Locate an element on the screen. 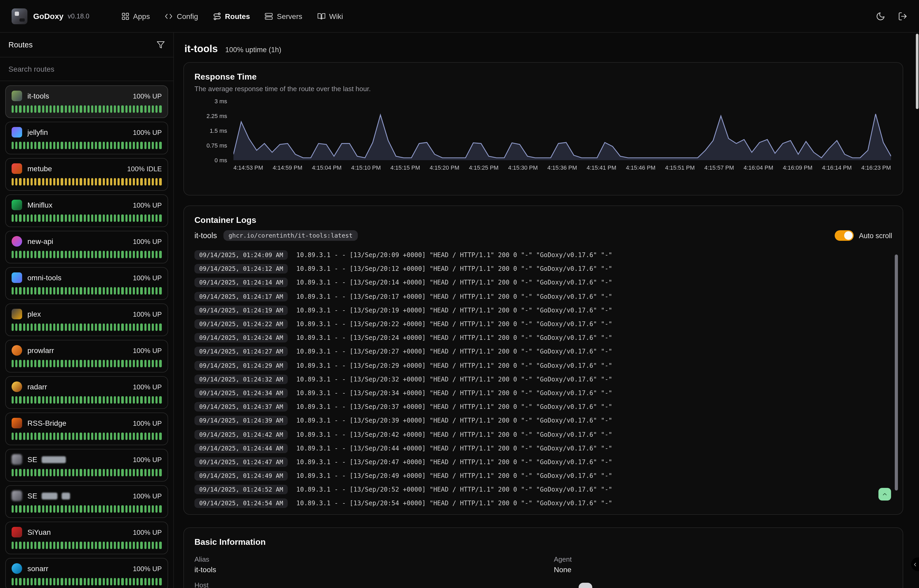 The width and height of the screenshot is (919, 588). route-item-rss-bridge: RSS-Bridge100% UP is located at coordinates (87, 429).